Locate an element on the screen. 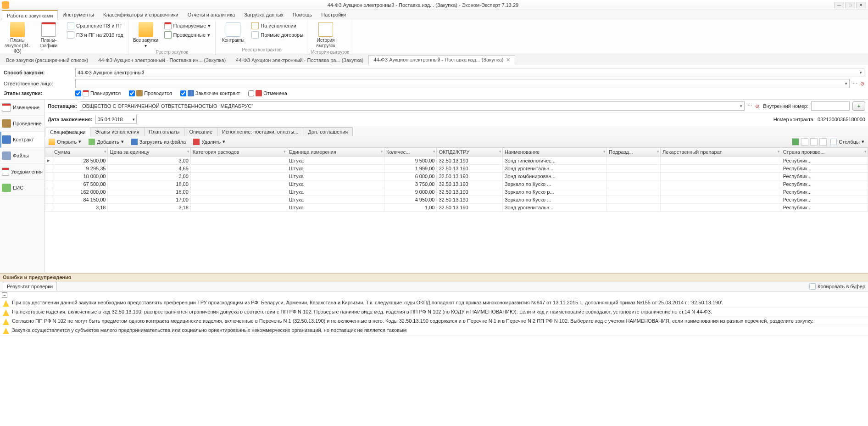  stage-plan-check: Планируется is located at coordinates (98, 93).